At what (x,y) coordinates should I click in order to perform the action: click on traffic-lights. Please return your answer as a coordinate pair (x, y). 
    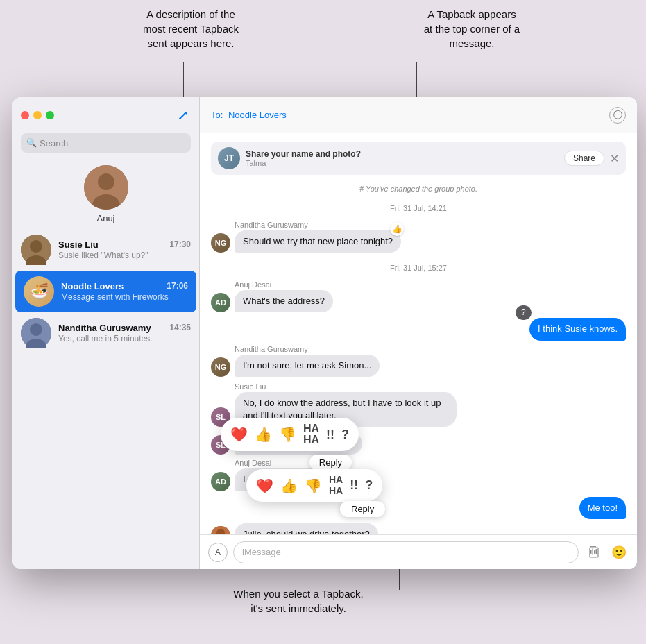
    Looking at the image, I should click on (37, 115).